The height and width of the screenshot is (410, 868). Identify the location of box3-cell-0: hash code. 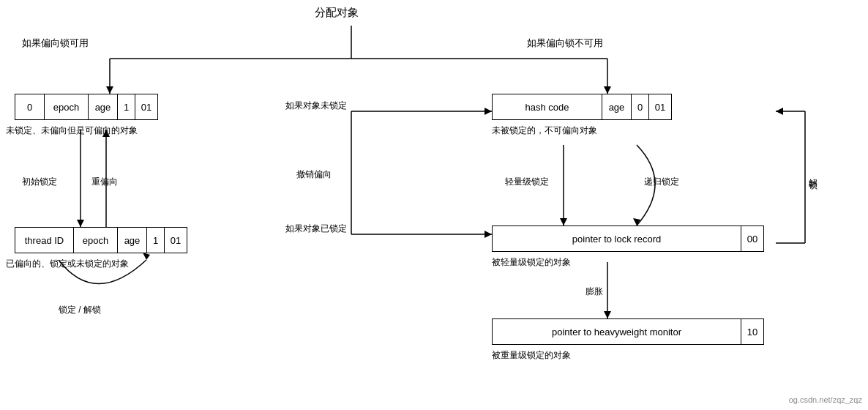
(547, 107).